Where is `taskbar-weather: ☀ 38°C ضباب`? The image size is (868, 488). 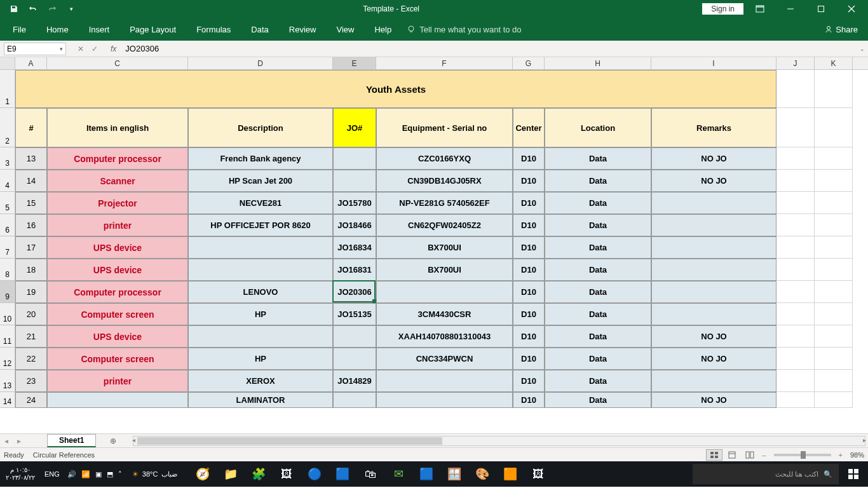
taskbar-weather: ☀ 38°C ضباب is located at coordinates (155, 474).